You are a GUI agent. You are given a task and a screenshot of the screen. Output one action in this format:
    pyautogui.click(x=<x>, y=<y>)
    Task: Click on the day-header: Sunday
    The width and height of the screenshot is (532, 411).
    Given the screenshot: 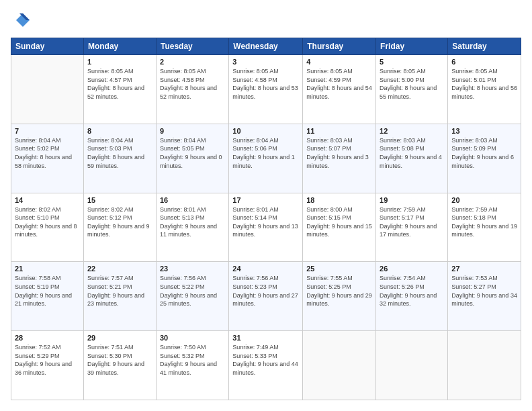 What is the action you would take?
    pyautogui.click(x=48, y=47)
    